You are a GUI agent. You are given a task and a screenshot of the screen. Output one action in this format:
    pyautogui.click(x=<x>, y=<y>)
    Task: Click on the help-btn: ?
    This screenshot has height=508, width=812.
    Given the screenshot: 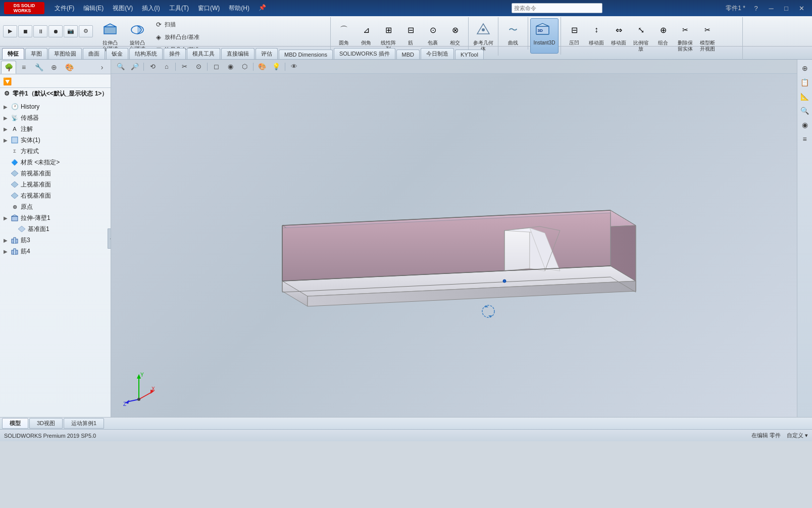 What is the action you would take?
    pyautogui.click(x=756, y=8)
    